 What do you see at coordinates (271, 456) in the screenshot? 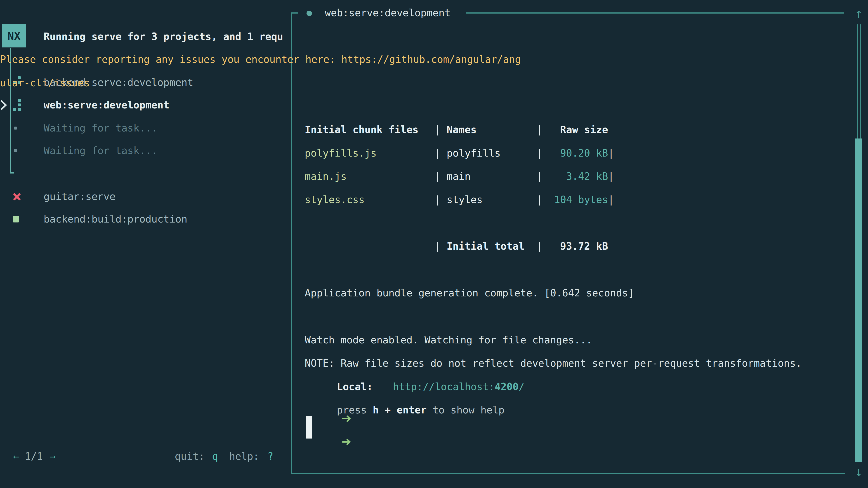
I see `help-hint-key: ?` at bounding box center [271, 456].